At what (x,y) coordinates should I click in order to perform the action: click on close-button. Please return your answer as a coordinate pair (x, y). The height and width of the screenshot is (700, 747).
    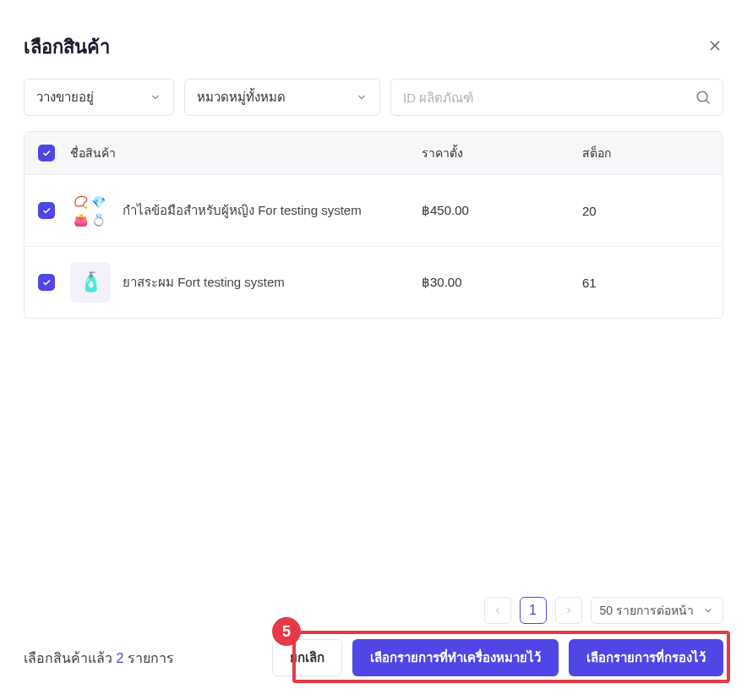
    Looking at the image, I should click on (715, 47).